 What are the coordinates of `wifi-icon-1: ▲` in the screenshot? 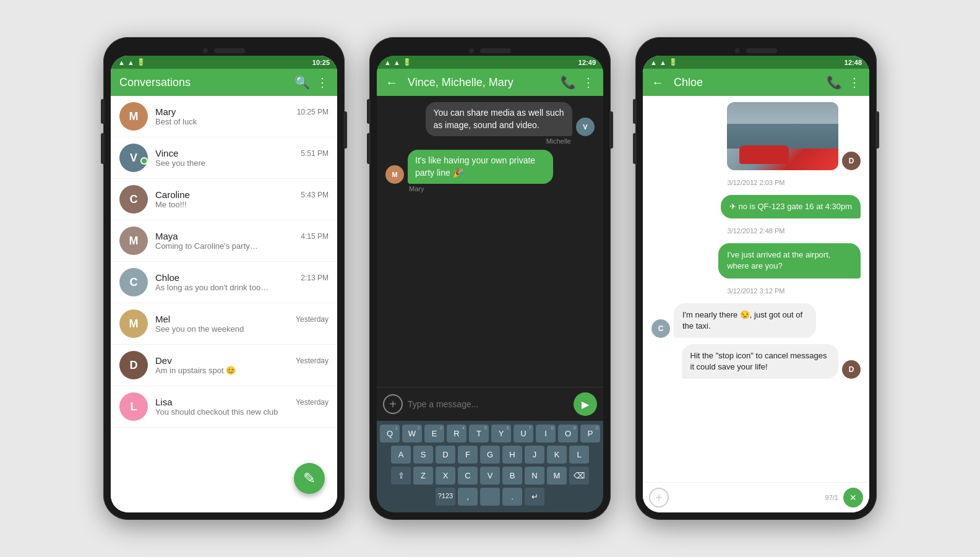 It's located at (131, 63).